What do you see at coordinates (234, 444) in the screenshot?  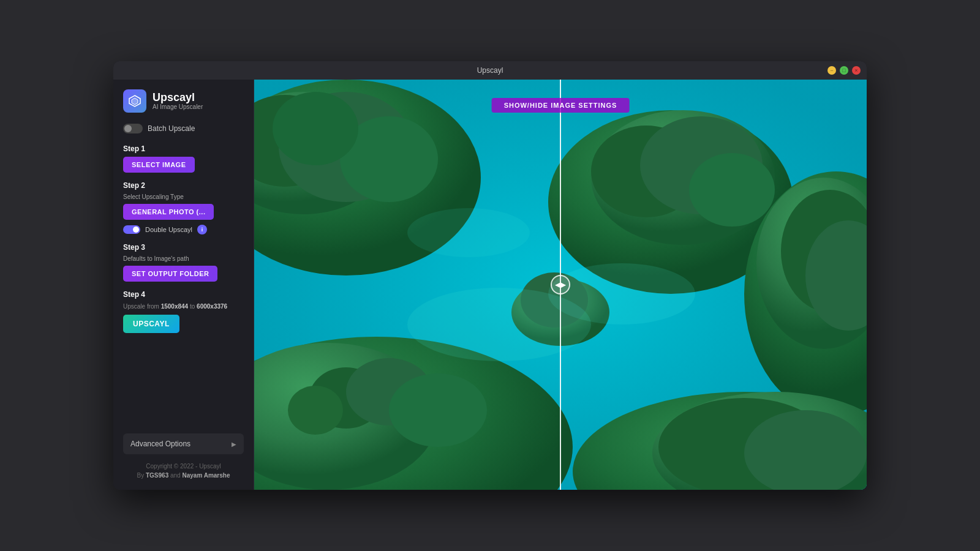 I see `chevron-right-icon: ▶` at bounding box center [234, 444].